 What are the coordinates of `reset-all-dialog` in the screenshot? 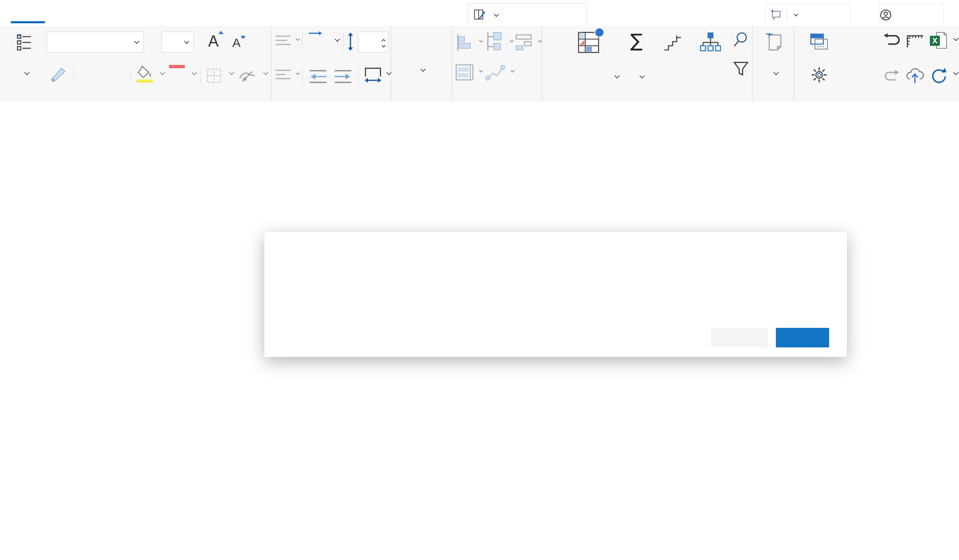 It's located at (556, 295).